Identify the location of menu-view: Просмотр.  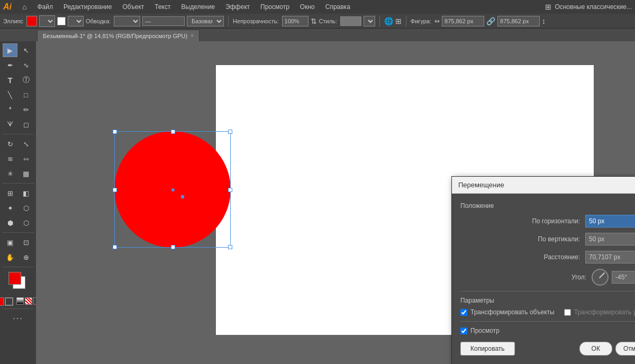
(275, 7).